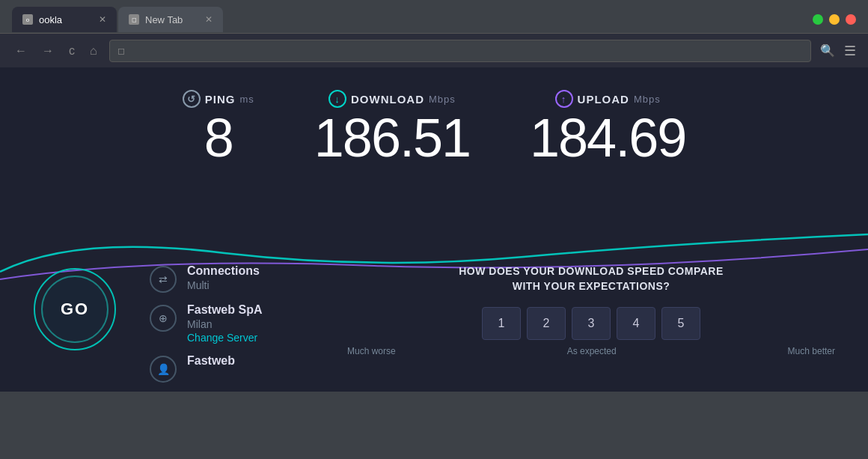 This screenshot has width=868, height=459. Describe the element at coordinates (592, 351) in the screenshot. I see `survey-label-center: As expected` at that location.